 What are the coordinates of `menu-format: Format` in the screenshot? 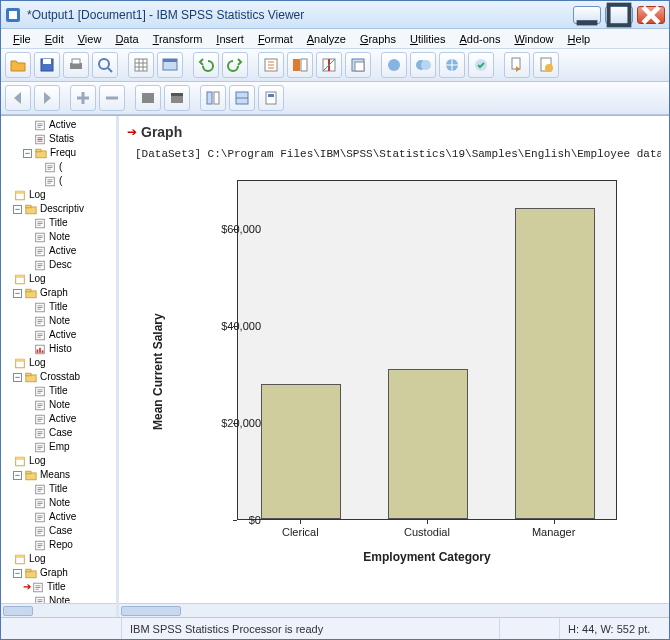 It's located at (276, 39).